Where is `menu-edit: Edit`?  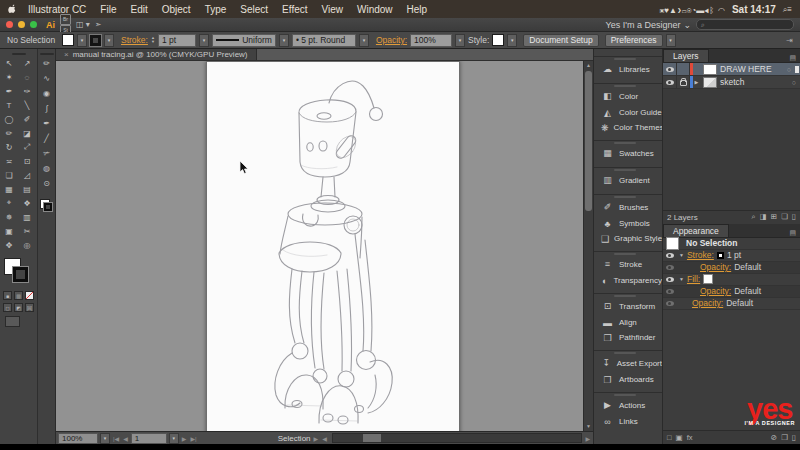 menu-edit: Edit is located at coordinates (138, 10).